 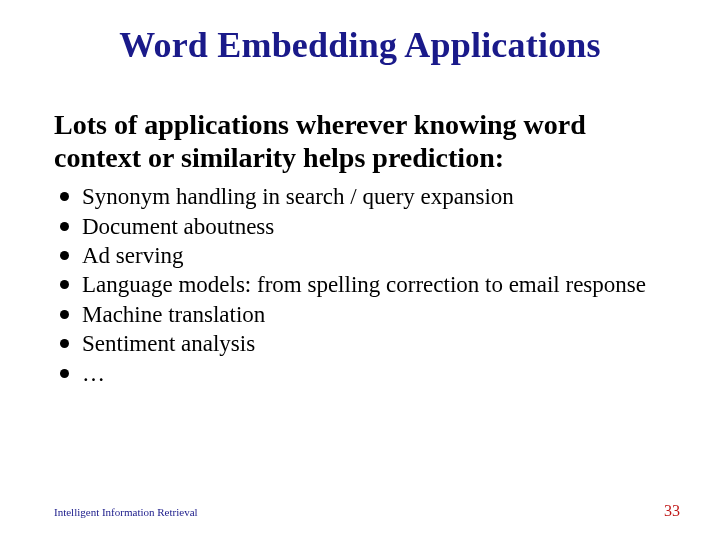 I want to click on list-item: Machine translation, so click(x=359, y=314).